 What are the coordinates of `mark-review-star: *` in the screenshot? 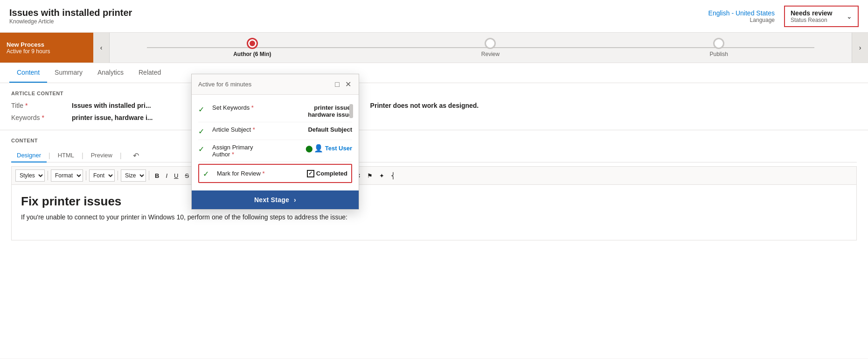 It's located at (264, 174).